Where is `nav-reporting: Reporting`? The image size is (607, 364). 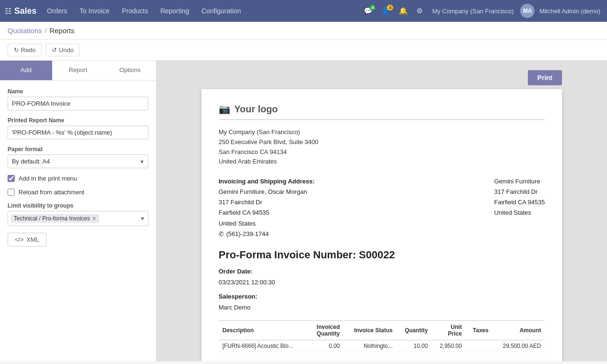
nav-reporting: Reporting is located at coordinates (175, 11).